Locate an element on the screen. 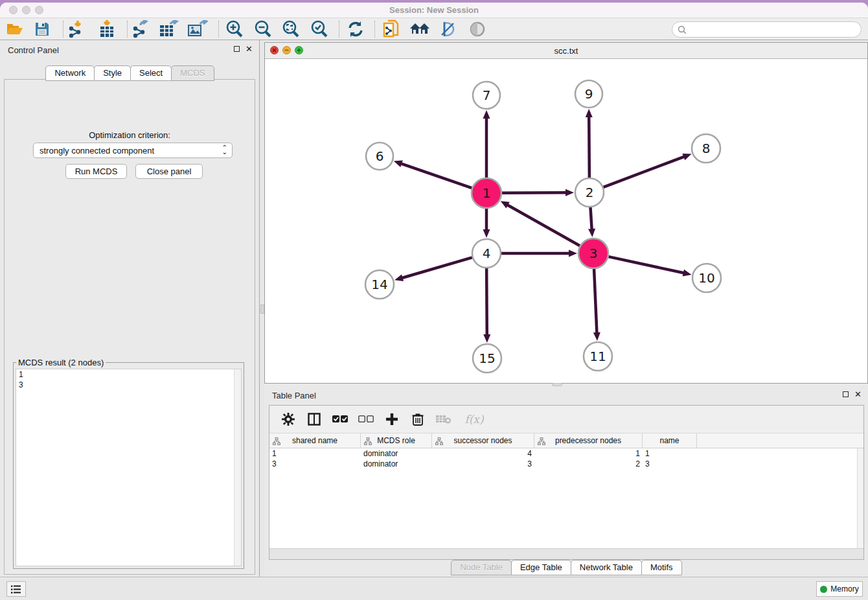 The width and height of the screenshot is (868, 600). table-tab-motifs: Motifs is located at coordinates (662, 568).